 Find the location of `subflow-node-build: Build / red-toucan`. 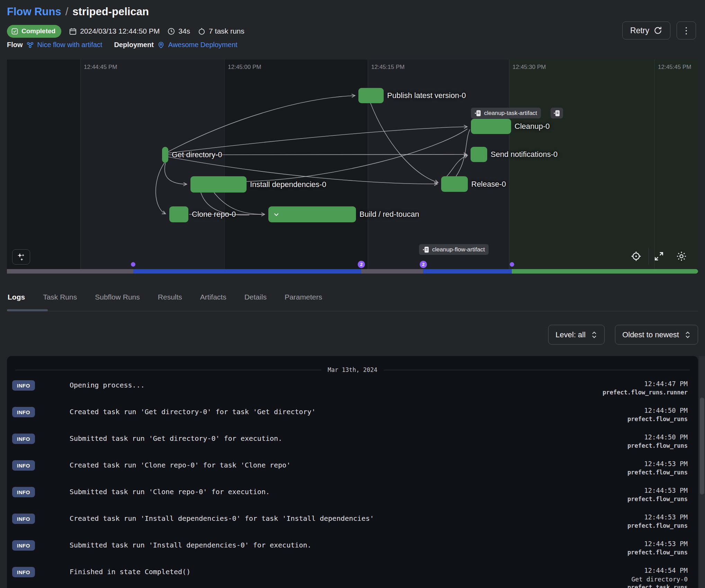

subflow-node-build: Build / red-toucan is located at coordinates (343, 214).